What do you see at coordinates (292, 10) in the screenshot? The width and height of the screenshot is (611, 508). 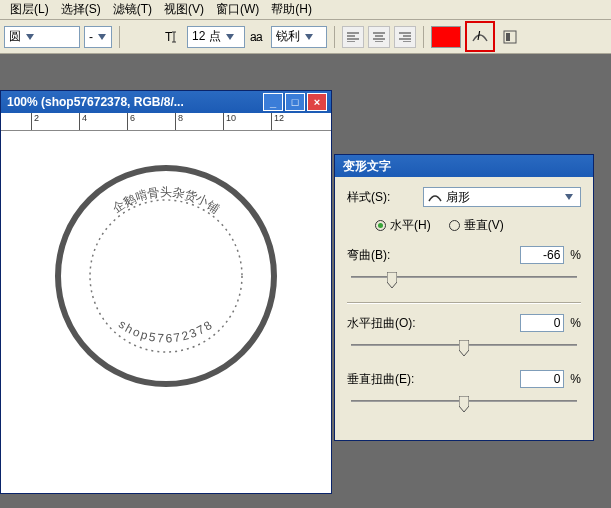 I see `menu-help: 帮助(H)` at bounding box center [292, 10].